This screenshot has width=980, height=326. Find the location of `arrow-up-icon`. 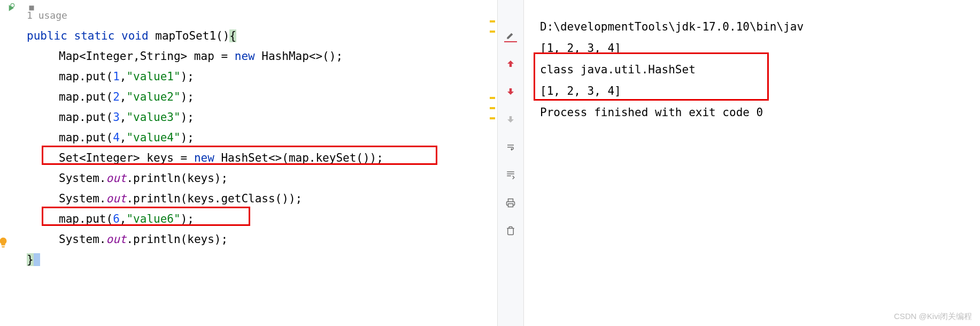

arrow-up-icon is located at coordinates (511, 64).